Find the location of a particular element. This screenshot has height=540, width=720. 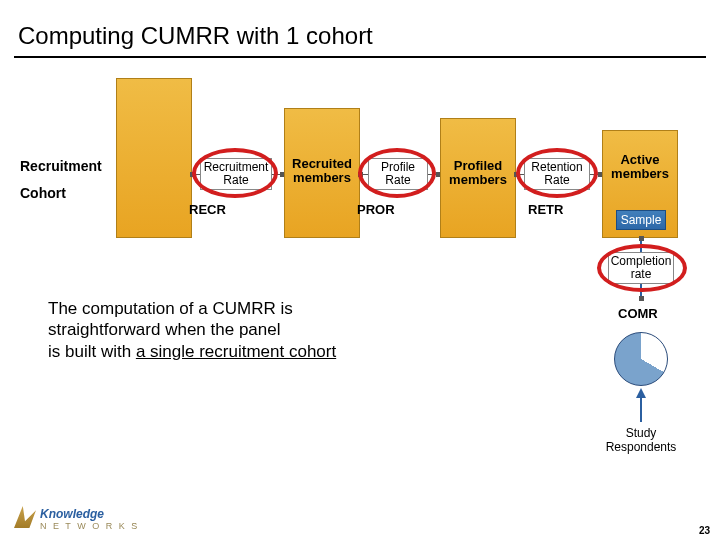

foot-label-study-respondents: StudyRespondents is located at coordinates (641, 440).